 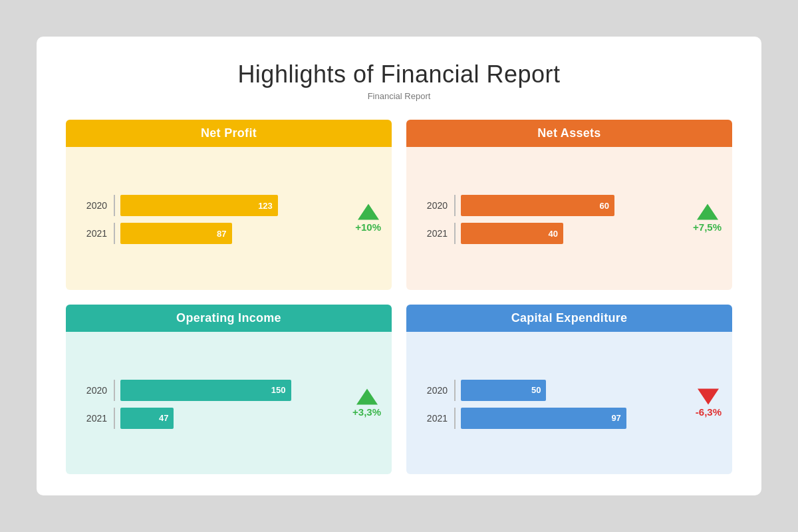 I want to click on trend-label: +7,5%, so click(x=708, y=227).